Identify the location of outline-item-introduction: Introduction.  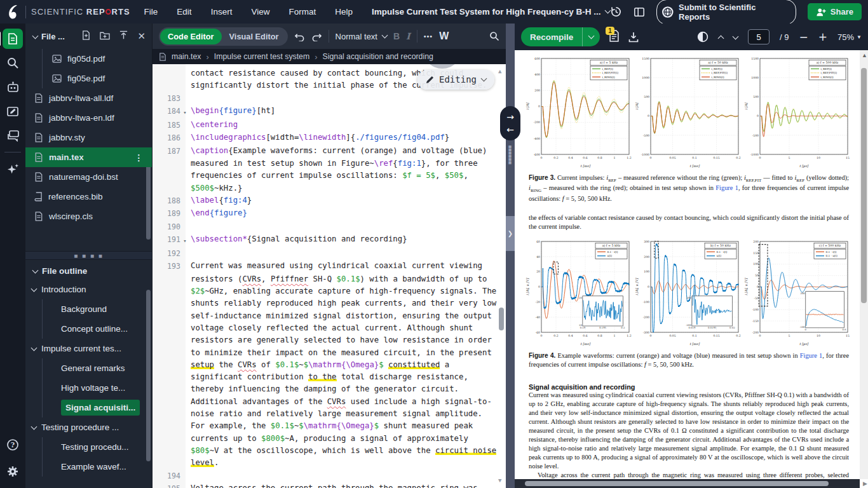
(89, 290).